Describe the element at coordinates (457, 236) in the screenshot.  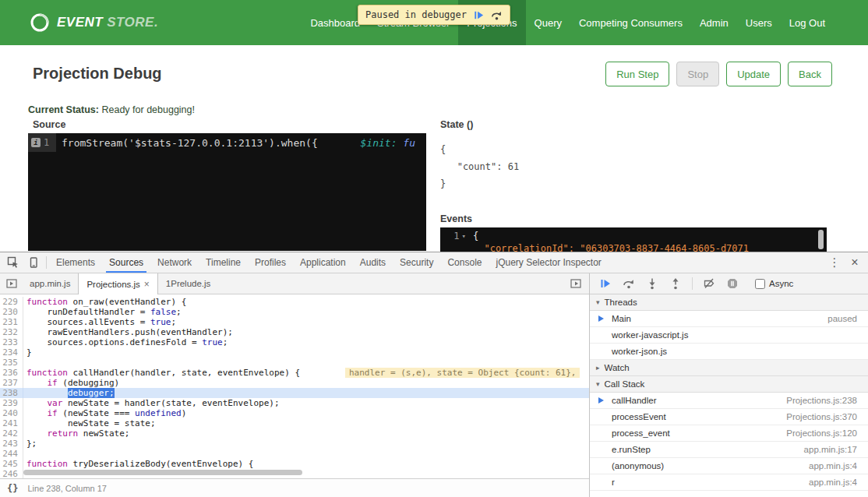
I see `events-line-number: 1` at that location.